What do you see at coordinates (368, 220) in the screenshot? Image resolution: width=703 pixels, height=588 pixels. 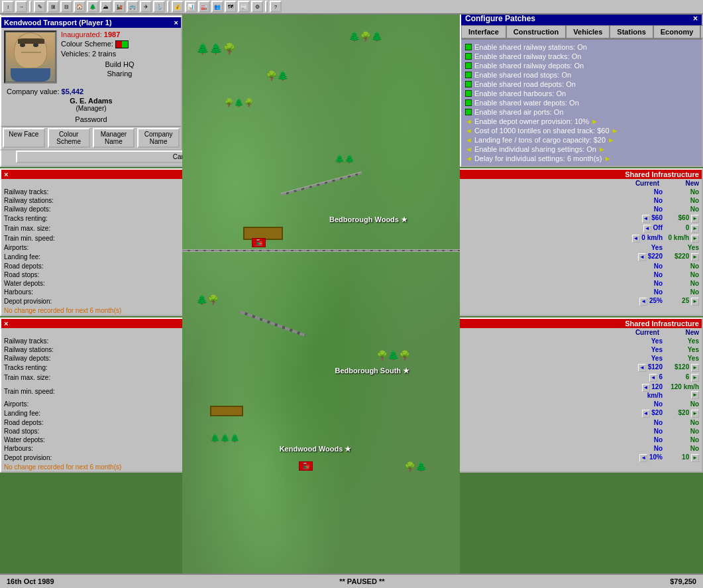 I see `town-bedborough-woods: Bedborough Woods ★` at bounding box center [368, 220].